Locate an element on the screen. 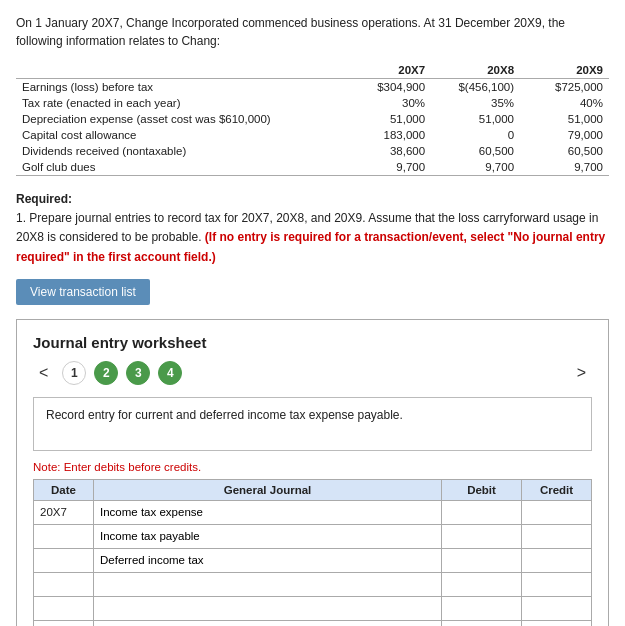 Image resolution: width=625 pixels, height=626 pixels. tab-4: 4 is located at coordinates (170, 373).